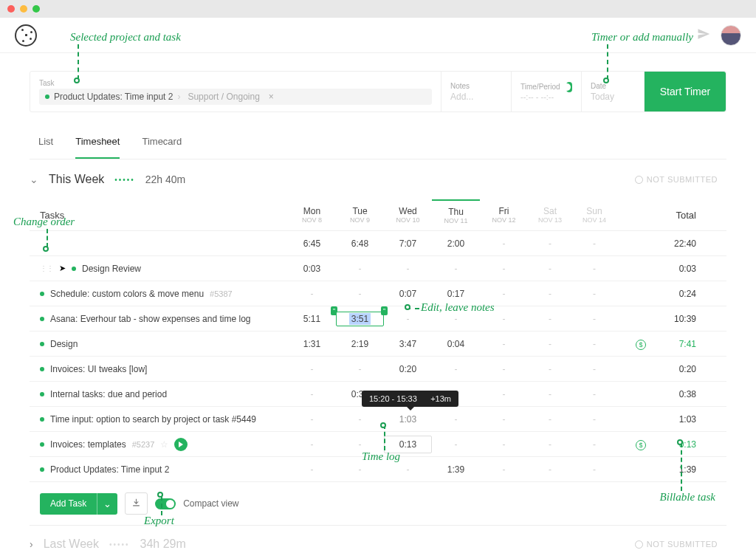  Describe the element at coordinates (408, 419) in the screenshot. I see `time-cell: 15:20 - 15:33 +13m1:03` at that location.